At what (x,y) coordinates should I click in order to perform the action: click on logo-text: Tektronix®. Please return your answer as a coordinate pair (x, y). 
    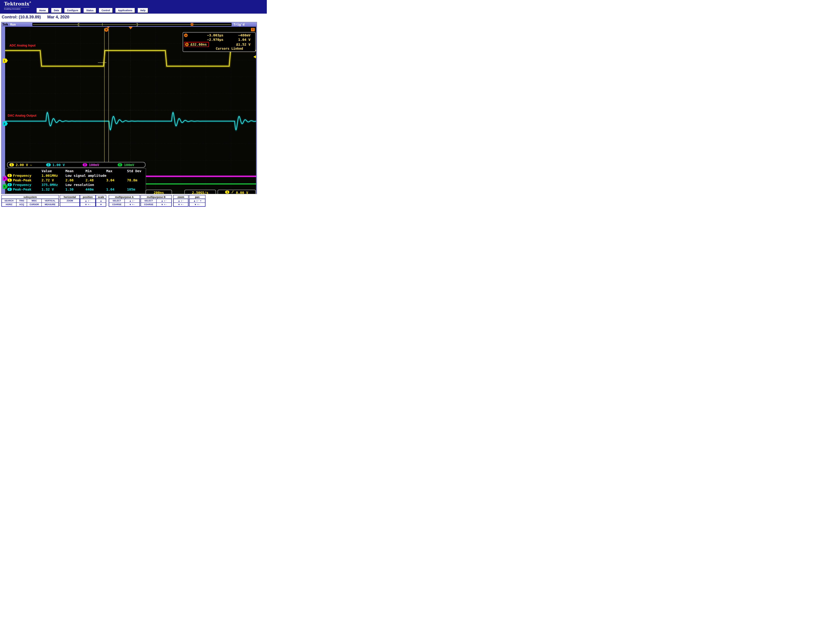
    Looking at the image, I should click on (18, 4).